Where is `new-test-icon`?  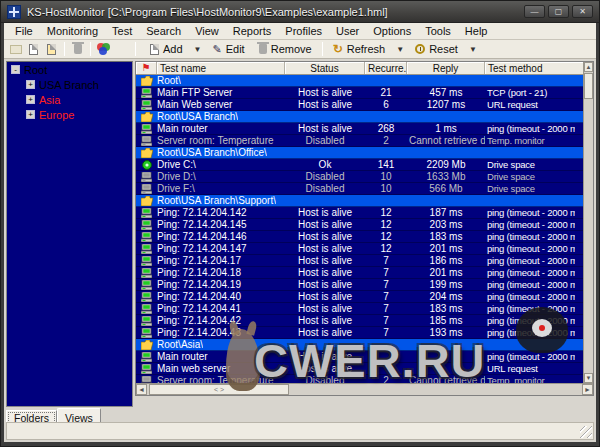
new-test-icon is located at coordinates (34, 49).